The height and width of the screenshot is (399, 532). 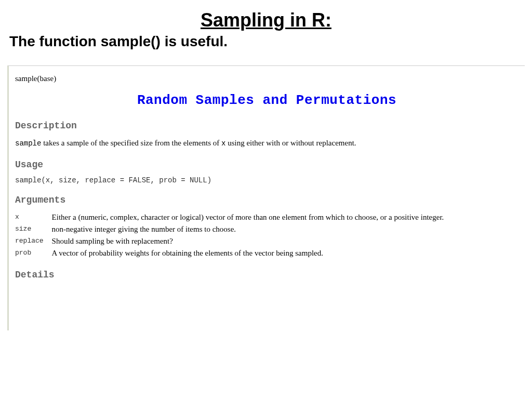 What do you see at coordinates (33, 241) in the screenshot?
I see `arg-name: replace` at bounding box center [33, 241].